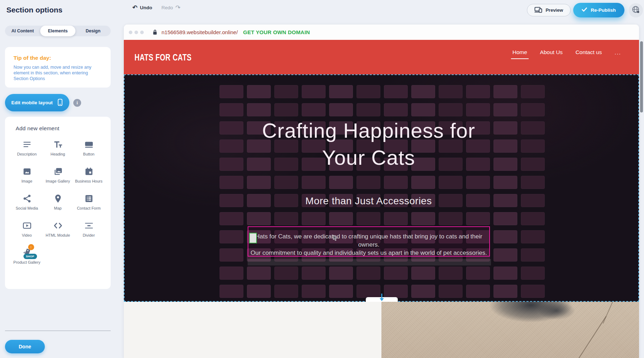  What do you see at coordinates (58, 226) in the screenshot?
I see `html-module-icon` at bounding box center [58, 226].